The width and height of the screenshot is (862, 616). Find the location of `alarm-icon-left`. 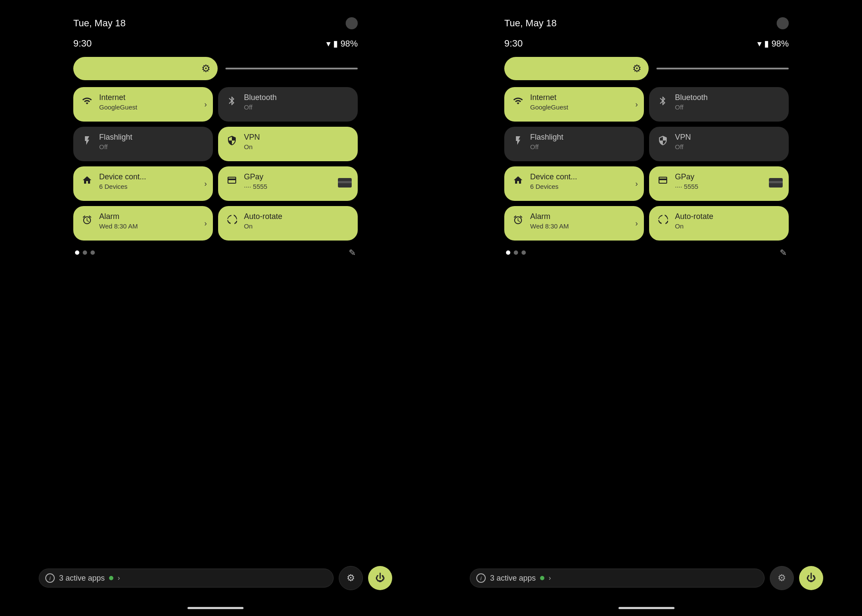

alarm-icon-left is located at coordinates (87, 220).